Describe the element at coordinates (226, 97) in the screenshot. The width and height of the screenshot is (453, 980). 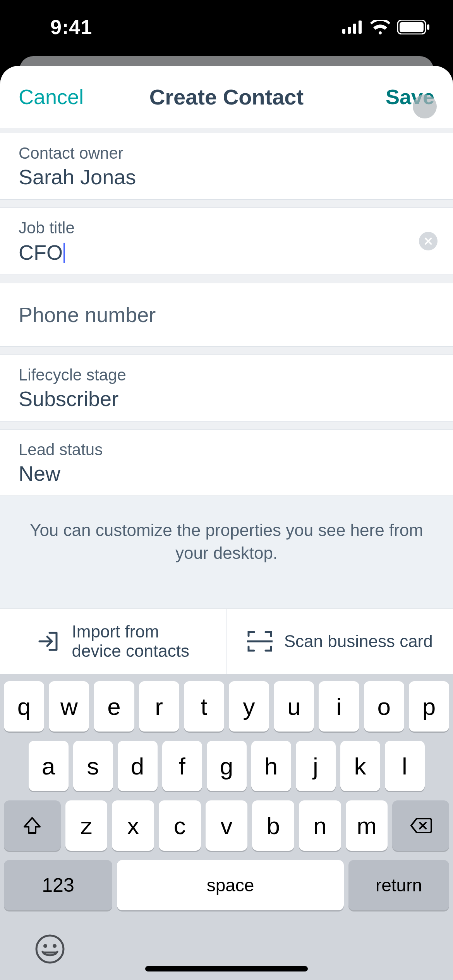
I see `nav-bar: Cancel Create Contact Save` at that location.